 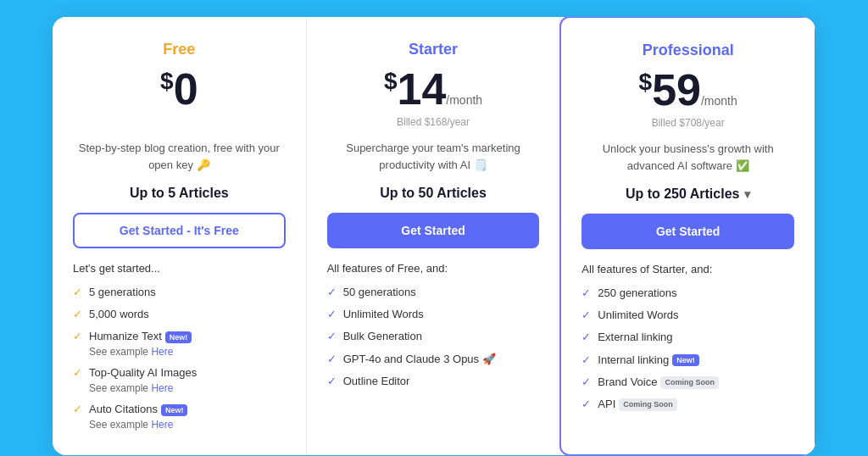 What do you see at coordinates (383, 336) in the screenshot?
I see `feature-text: Bulk Generation` at bounding box center [383, 336].